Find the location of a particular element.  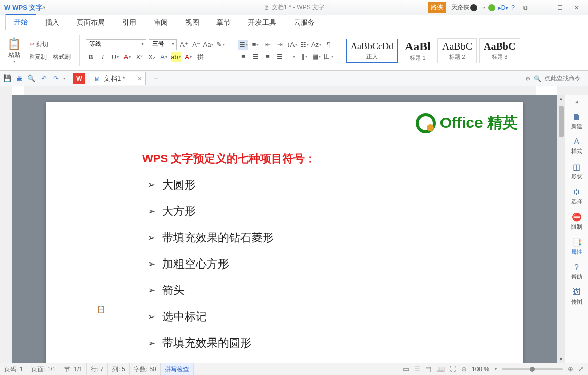

style-heading2: AaBbC标题 2 is located at coordinates (457, 51).